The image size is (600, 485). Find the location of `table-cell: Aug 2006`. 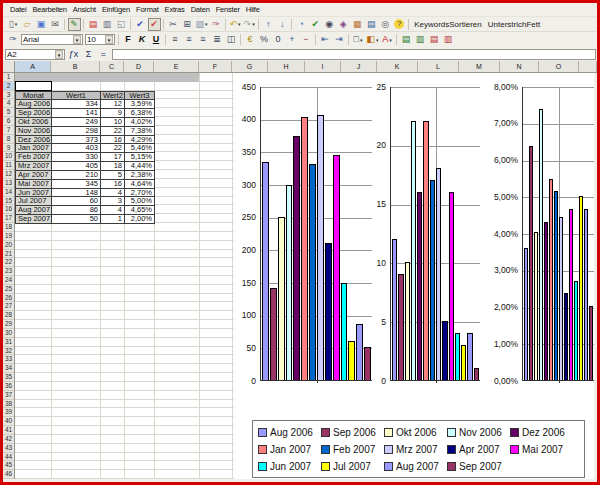

table-cell: Aug 2006 is located at coordinates (34, 104).